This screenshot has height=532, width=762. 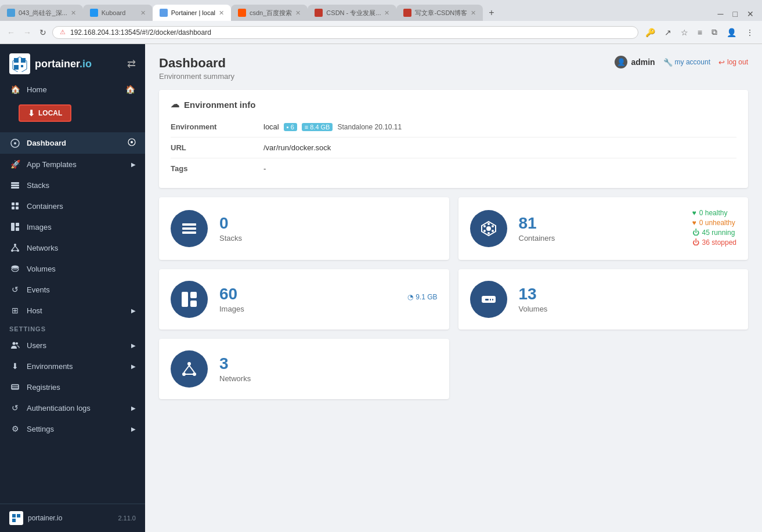 I want to click on tab-2-close: ✕, so click(x=143, y=13).